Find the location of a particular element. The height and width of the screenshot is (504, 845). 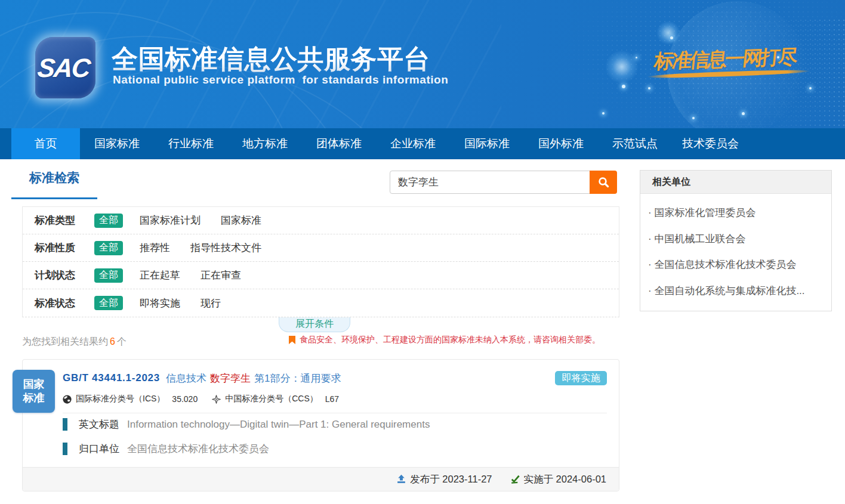

nav-item-industry-standards: 行业标准 is located at coordinates (191, 144).